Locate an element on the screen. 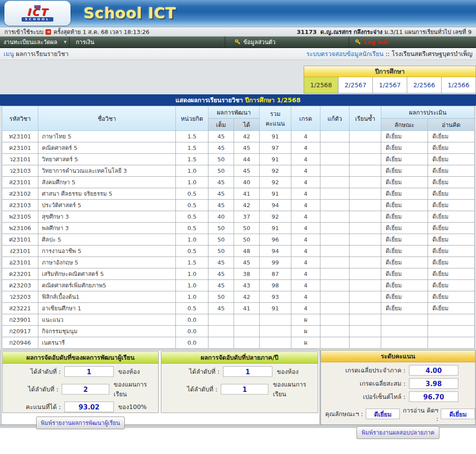  cell-code: ส23101 is located at coordinates (20, 182).